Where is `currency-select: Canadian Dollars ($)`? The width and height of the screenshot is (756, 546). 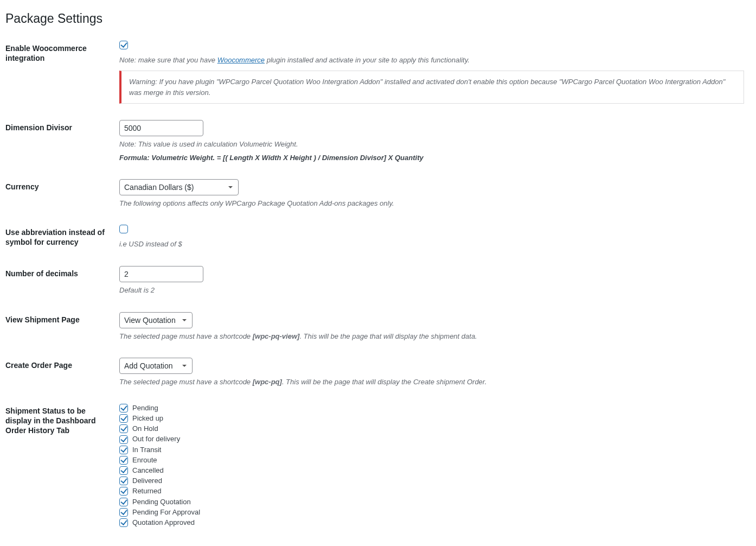
currency-select: Canadian Dollars ($) is located at coordinates (179, 187).